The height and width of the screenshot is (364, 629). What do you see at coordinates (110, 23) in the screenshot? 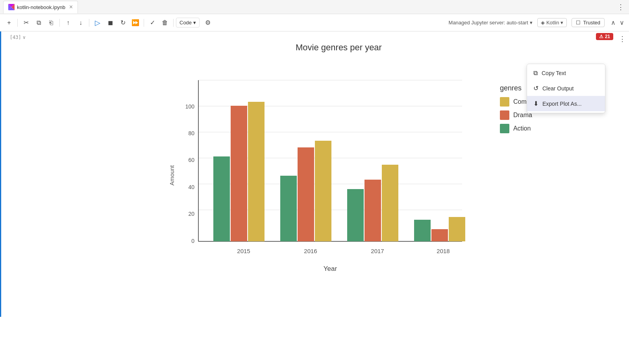
I see `stop-button: ◼` at bounding box center [110, 23].